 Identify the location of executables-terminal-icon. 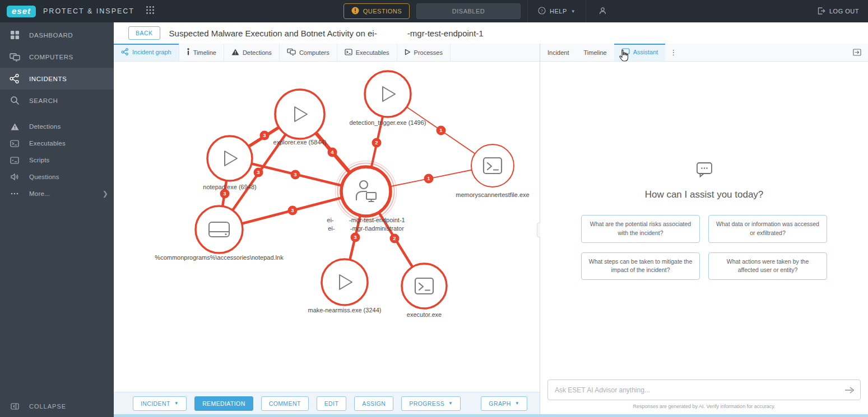
(15, 143).